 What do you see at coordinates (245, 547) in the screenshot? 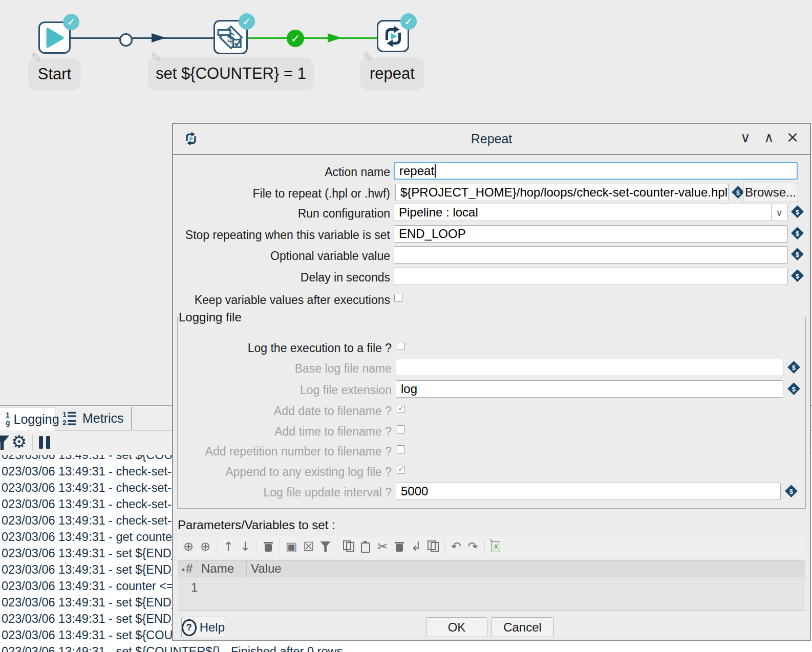
I see `move-rows-down-icon: ↓` at bounding box center [245, 547].